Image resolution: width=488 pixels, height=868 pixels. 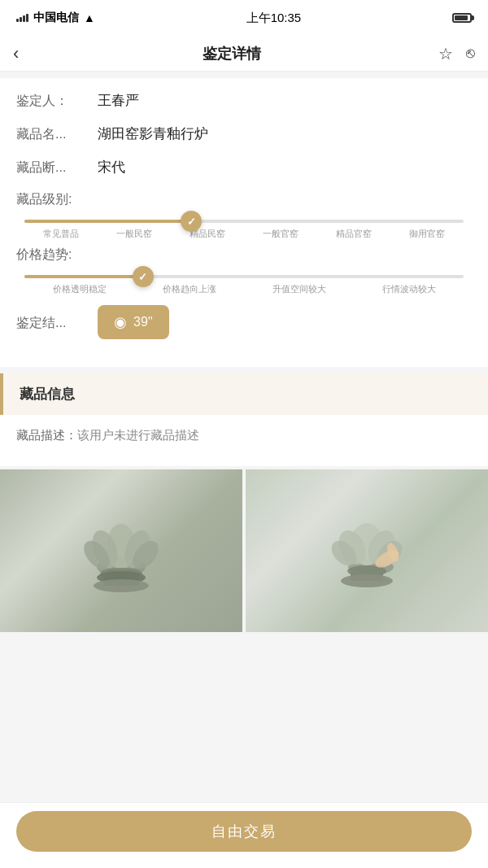 I want to click on price-slider: ✓ 价格透明稳定 价格趋向上涨 升值空间较大 行情波动较大, so click(x=244, y=285).